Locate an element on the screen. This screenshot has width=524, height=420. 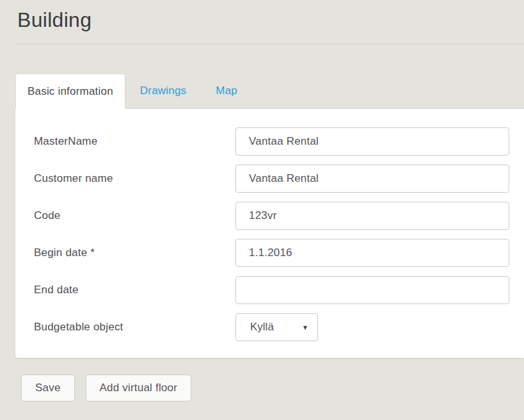
page-title: Building is located at coordinates (271, 20).